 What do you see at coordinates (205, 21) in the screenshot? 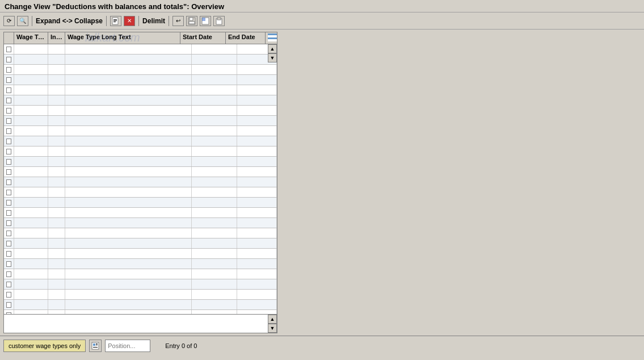
I see `check-icon` at bounding box center [205, 21].